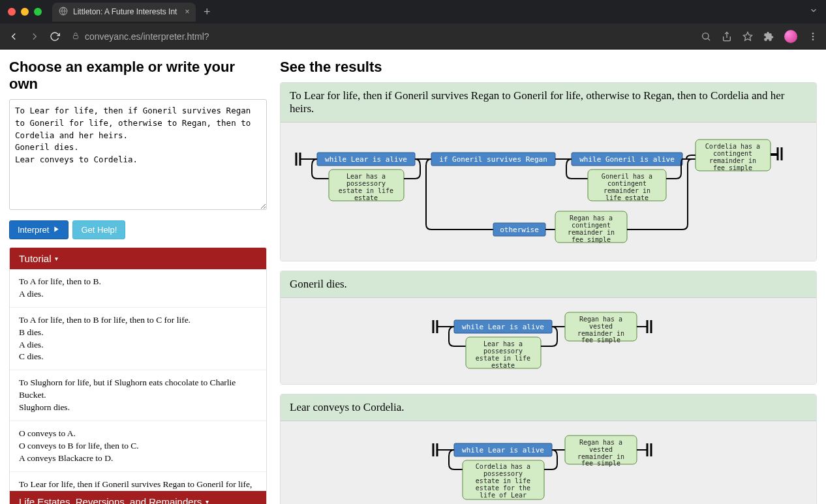 The image size is (826, 504). I want to click on svg-text: if Goneril survives Regan, so click(493, 159).